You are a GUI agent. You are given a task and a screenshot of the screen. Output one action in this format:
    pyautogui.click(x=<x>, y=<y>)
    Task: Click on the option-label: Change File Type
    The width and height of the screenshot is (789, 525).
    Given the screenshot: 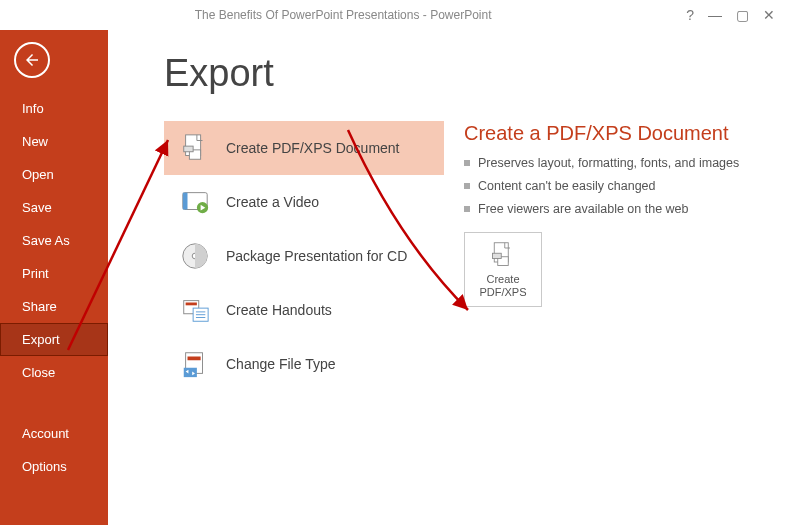 What is the action you would take?
    pyautogui.click(x=280, y=364)
    